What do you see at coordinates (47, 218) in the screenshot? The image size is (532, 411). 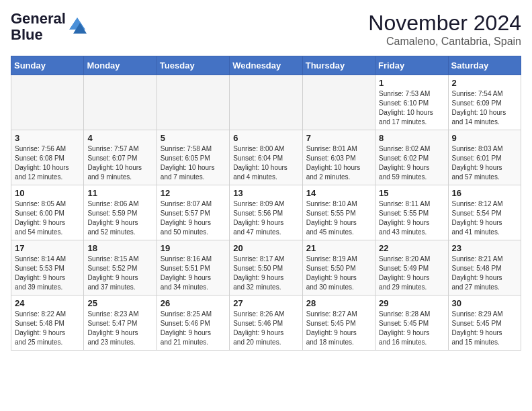 I see `day-info: Sunrise: 8:05 AM Sunset: 6:00 PM Dayligh…` at bounding box center [47, 218].